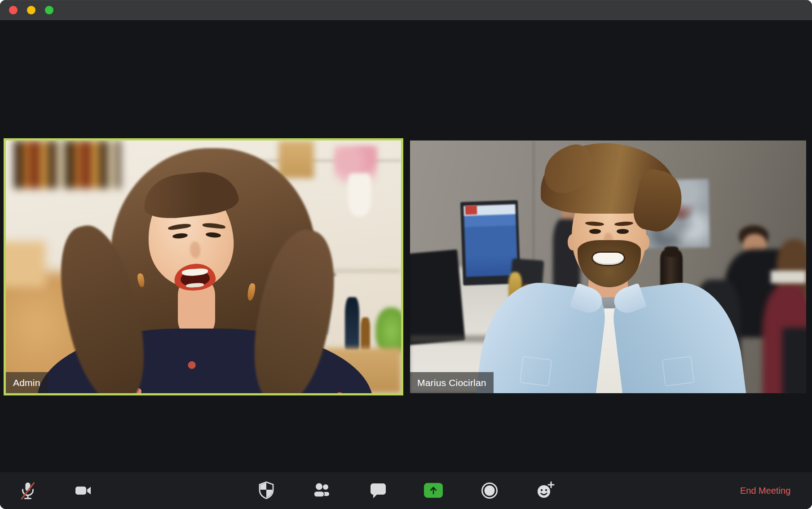 The image size is (812, 509). Describe the element at coordinates (490, 491) in the screenshot. I see `record-circle-icon` at that location.